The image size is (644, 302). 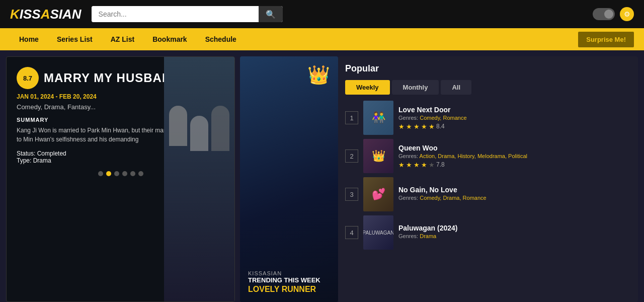 I want to click on tab-monthly: Monthly, so click(x=416, y=88).